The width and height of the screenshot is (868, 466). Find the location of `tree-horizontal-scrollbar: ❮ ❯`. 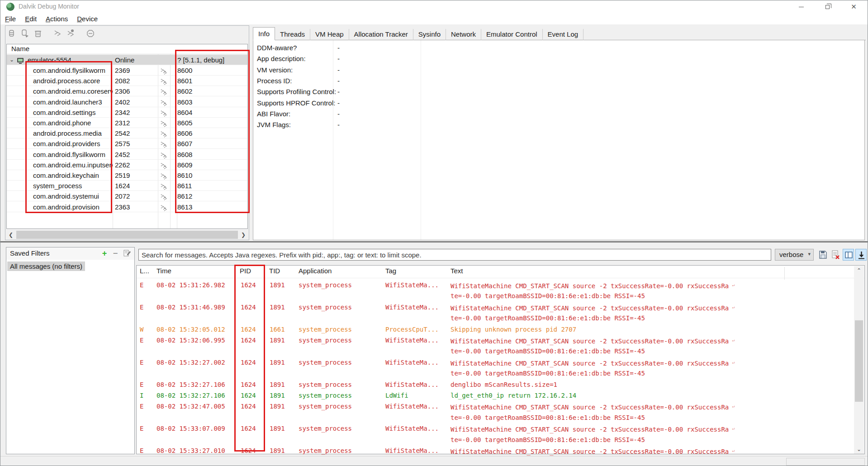

tree-horizontal-scrollbar: ❮ ❯ is located at coordinates (127, 235).